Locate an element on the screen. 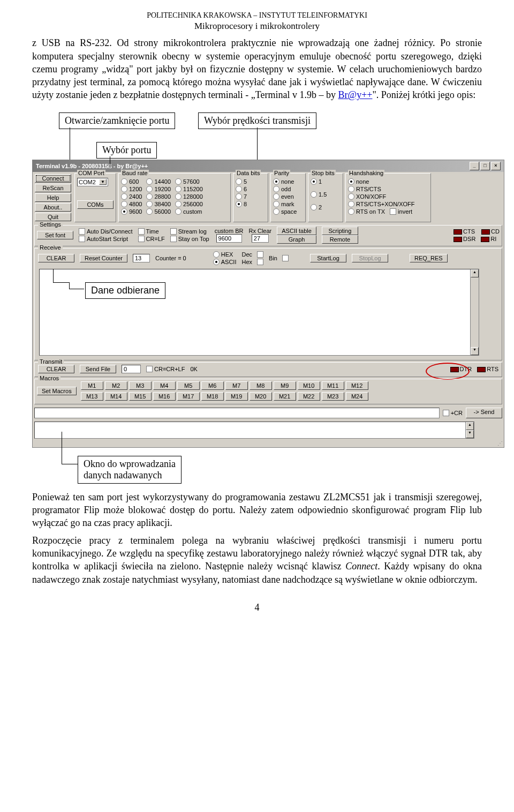  macro-M23: M23 is located at coordinates (333, 396).